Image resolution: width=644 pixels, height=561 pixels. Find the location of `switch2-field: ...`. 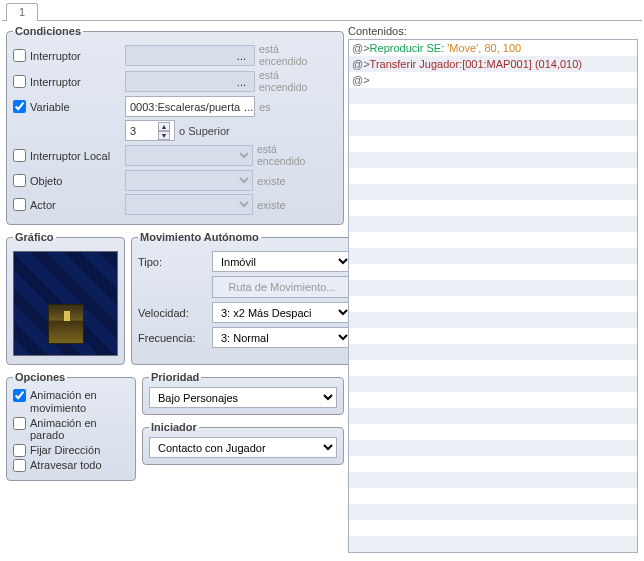

switch2-field: ... is located at coordinates (190, 82).